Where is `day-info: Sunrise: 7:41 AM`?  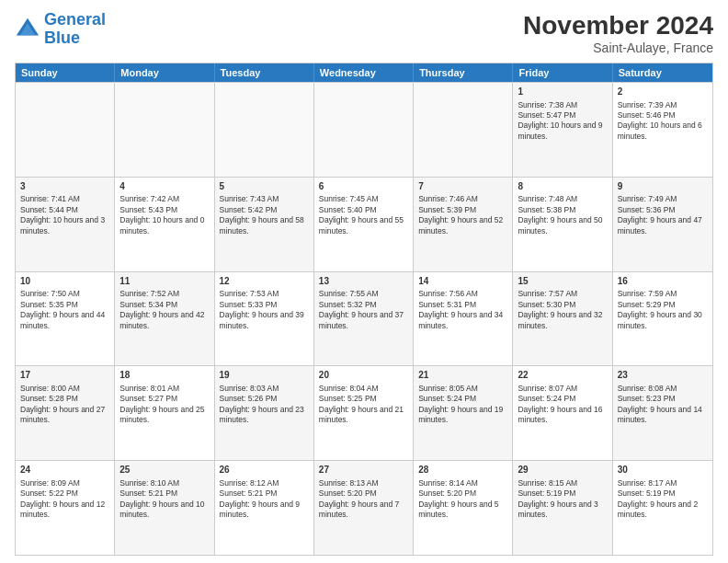
day-info: Sunrise: 7:41 AM is located at coordinates (64, 199).